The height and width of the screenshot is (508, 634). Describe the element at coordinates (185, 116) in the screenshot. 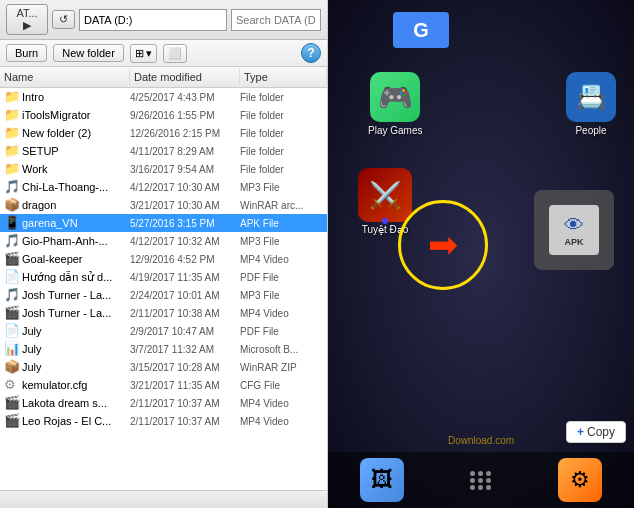

I see `file-date: 9/26/2016 1:55 PM` at that location.